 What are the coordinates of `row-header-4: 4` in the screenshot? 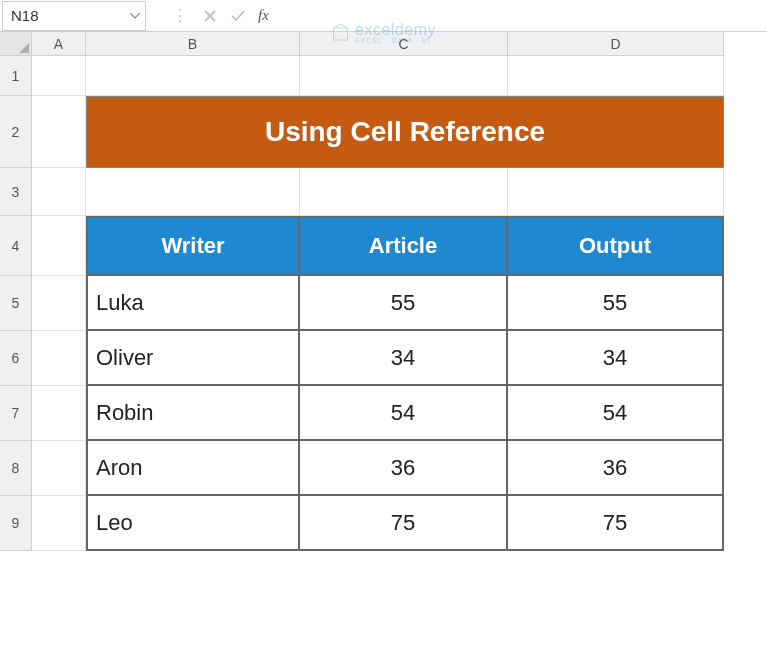 It's located at (16, 246).